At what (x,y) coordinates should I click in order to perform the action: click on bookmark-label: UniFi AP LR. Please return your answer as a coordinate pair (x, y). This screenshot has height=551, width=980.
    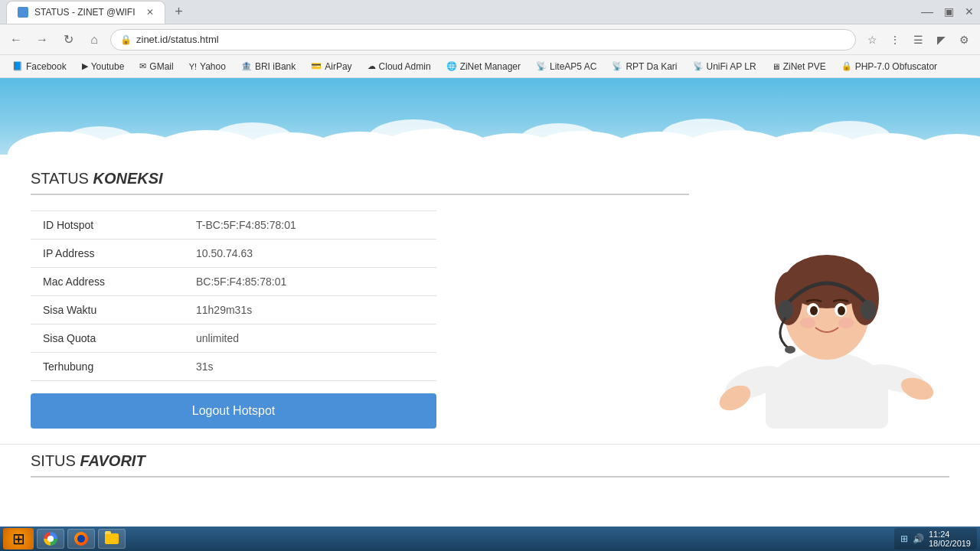
    Looking at the image, I should click on (732, 67).